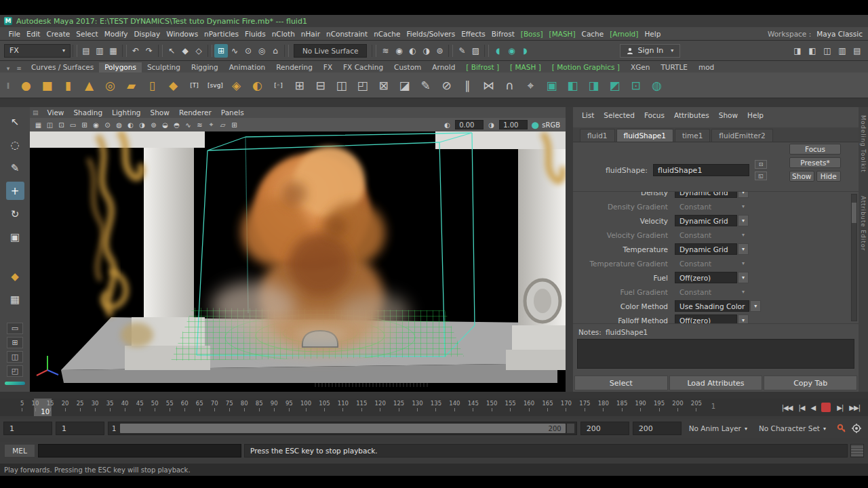  Describe the element at coordinates (404, 85) in the screenshot. I see `bevel-icon: ◪` at that location.